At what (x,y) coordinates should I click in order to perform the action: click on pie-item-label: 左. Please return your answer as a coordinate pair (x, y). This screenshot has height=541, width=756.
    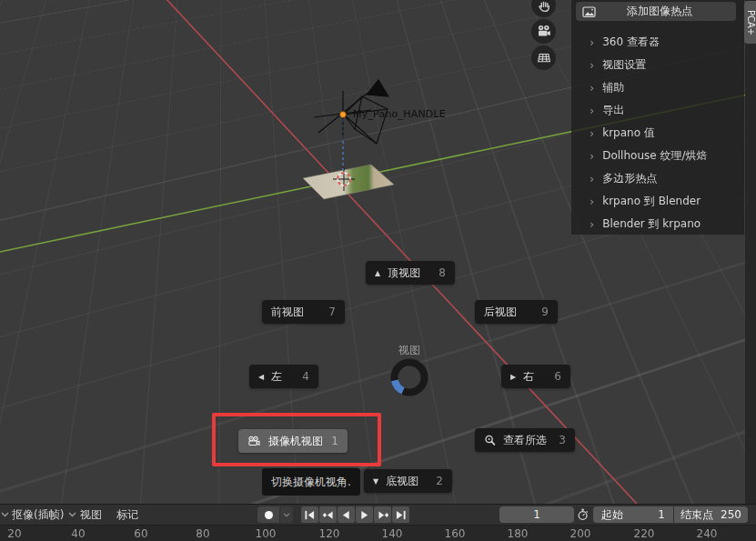
    Looking at the image, I should click on (277, 376).